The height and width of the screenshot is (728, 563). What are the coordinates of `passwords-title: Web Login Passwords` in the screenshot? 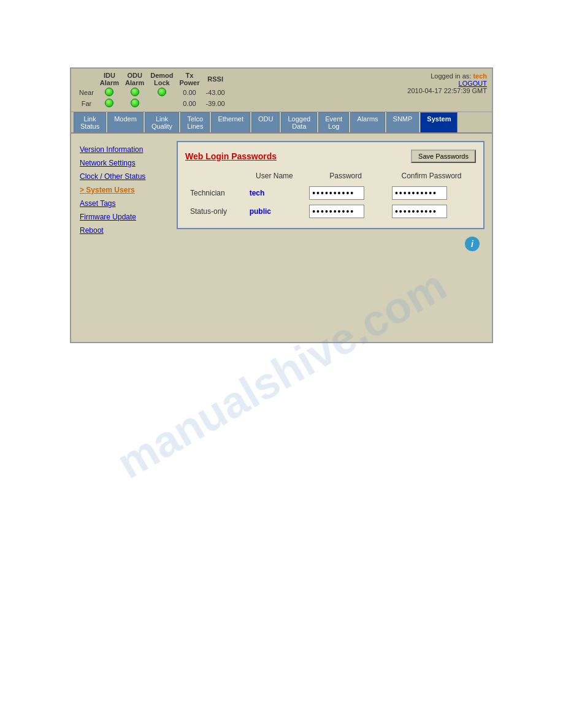 It's located at (231, 156).